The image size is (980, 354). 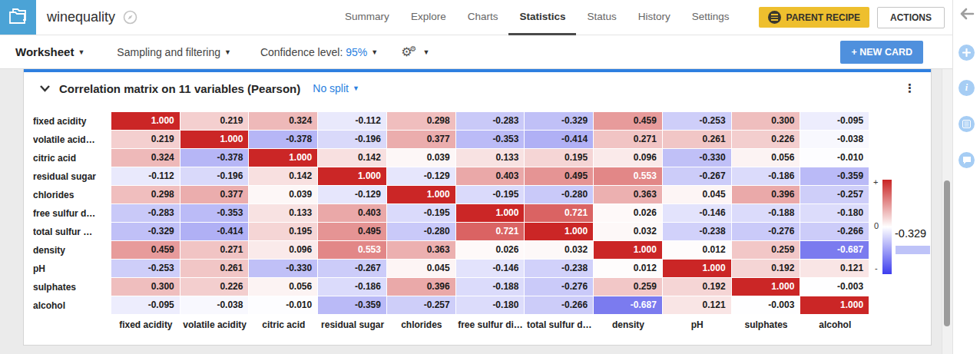 I want to click on list-icon, so click(x=966, y=124).